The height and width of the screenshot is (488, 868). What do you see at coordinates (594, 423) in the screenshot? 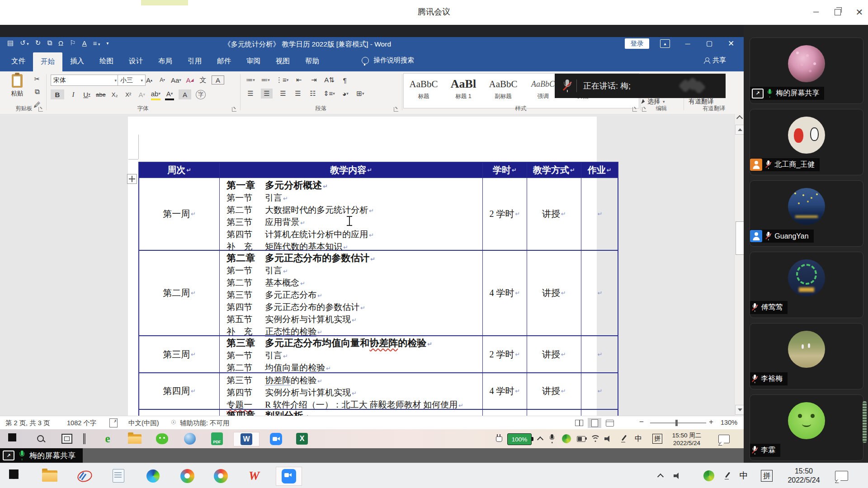
I see `print-layout-icon` at bounding box center [594, 423].